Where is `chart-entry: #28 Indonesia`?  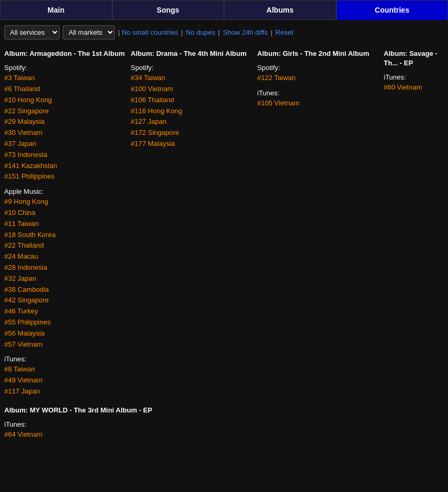
chart-entry: #28 Indonesia is located at coordinates (65, 268).